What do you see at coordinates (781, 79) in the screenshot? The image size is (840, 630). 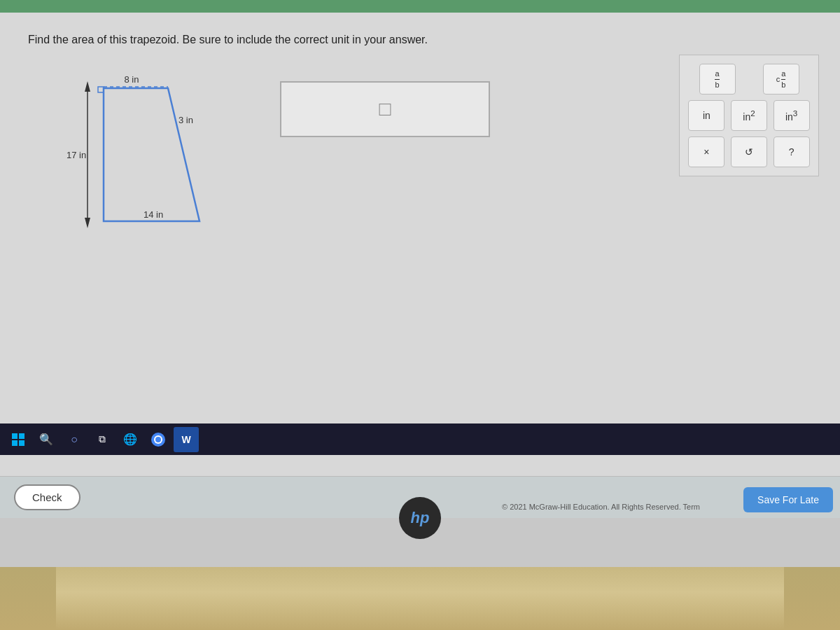 I see `mixed-fraction-button: c a b` at bounding box center [781, 79].